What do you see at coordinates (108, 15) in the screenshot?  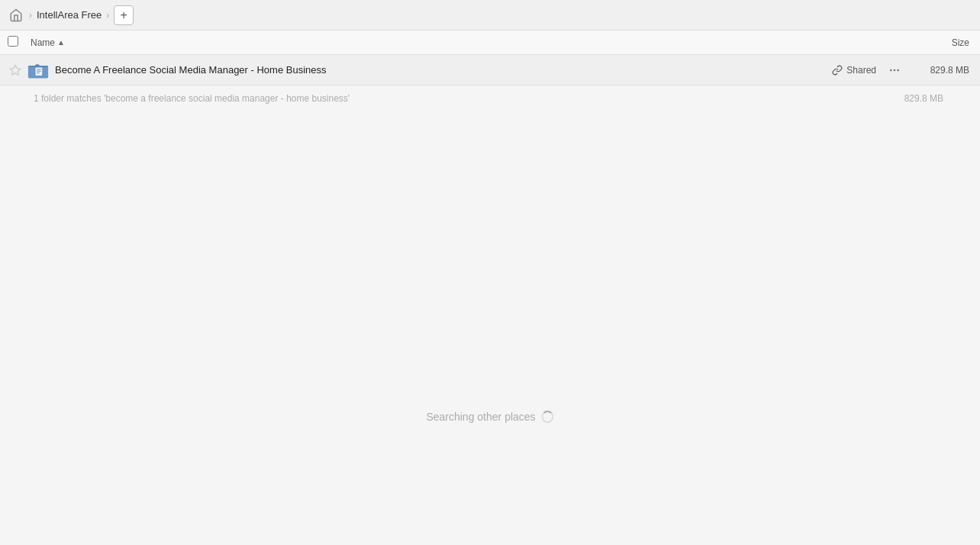 I see `breadcrumb-chevron-2: ›` at bounding box center [108, 15].